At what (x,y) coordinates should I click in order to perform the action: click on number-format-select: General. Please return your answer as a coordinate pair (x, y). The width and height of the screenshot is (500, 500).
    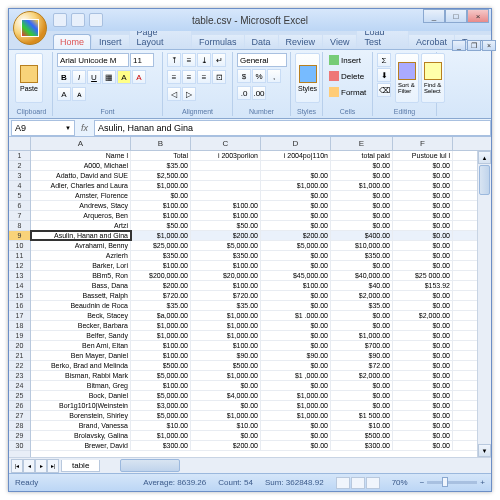
    Looking at the image, I should click on (262, 60).